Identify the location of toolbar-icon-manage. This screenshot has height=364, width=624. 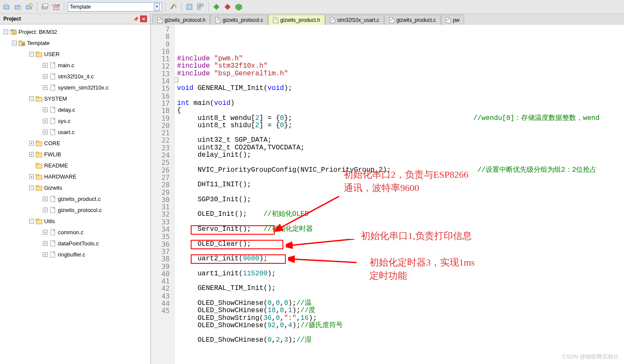
(201, 7).